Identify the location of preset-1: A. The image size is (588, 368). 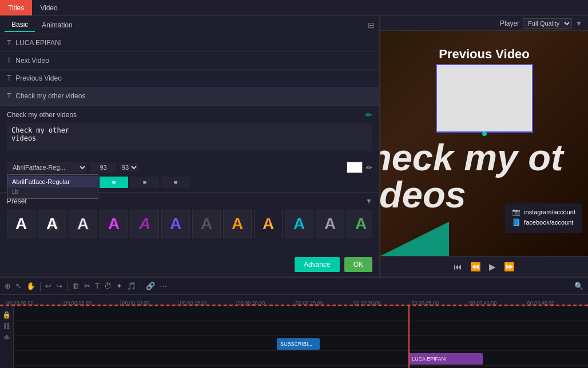
(52, 224).